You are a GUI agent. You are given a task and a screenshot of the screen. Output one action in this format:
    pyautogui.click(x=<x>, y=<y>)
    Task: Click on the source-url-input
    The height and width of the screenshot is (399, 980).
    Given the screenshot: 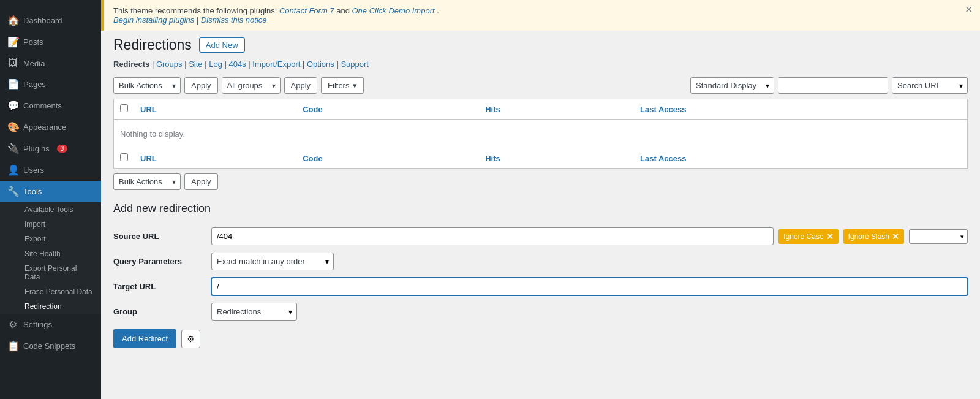 What is the action you would take?
    pyautogui.click(x=492, y=237)
    